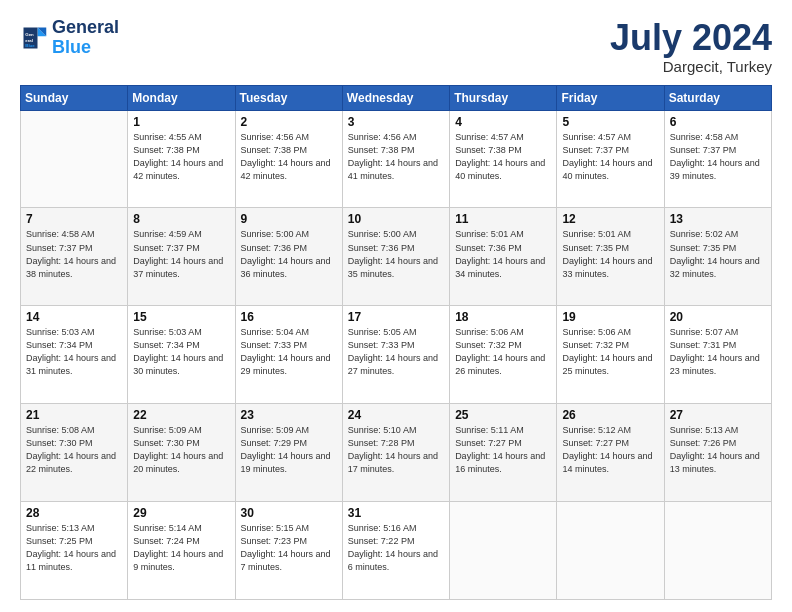 The image size is (792, 612). I want to click on sunset-text: Sunset: 7:27 PM, so click(488, 443).